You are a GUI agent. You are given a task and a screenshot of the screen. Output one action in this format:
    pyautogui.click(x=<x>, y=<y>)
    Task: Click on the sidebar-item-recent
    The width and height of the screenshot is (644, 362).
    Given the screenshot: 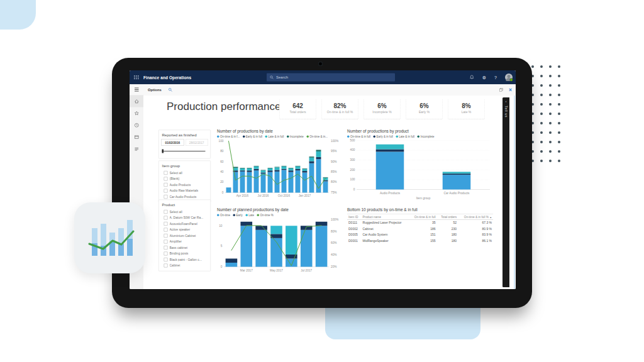 What is the action you would take?
    pyautogui.click(x=136, y=126)
    